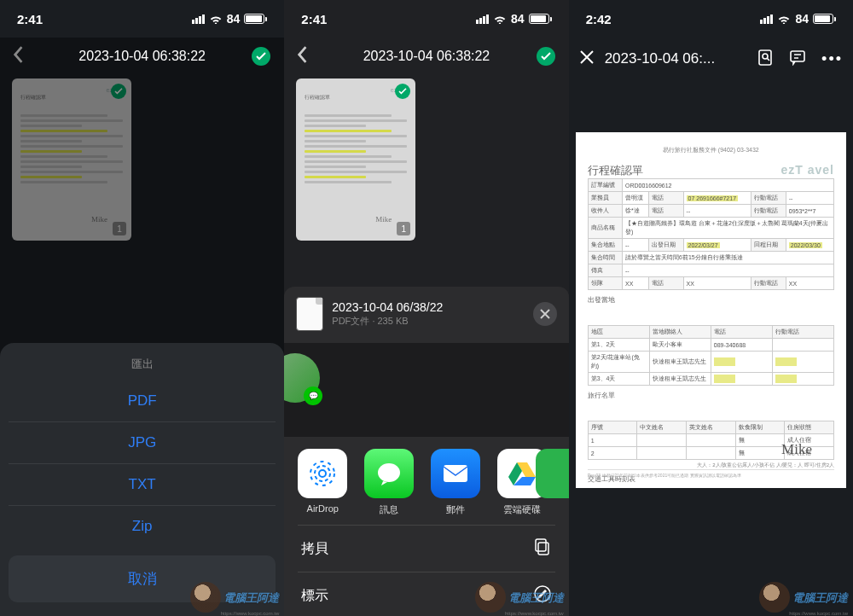 This screenshot has width=853, height=616. What do you see at coordinates (833, 60) in the screenshot?
I see `more-menu-button: •••` at bounding box center [833, 60].